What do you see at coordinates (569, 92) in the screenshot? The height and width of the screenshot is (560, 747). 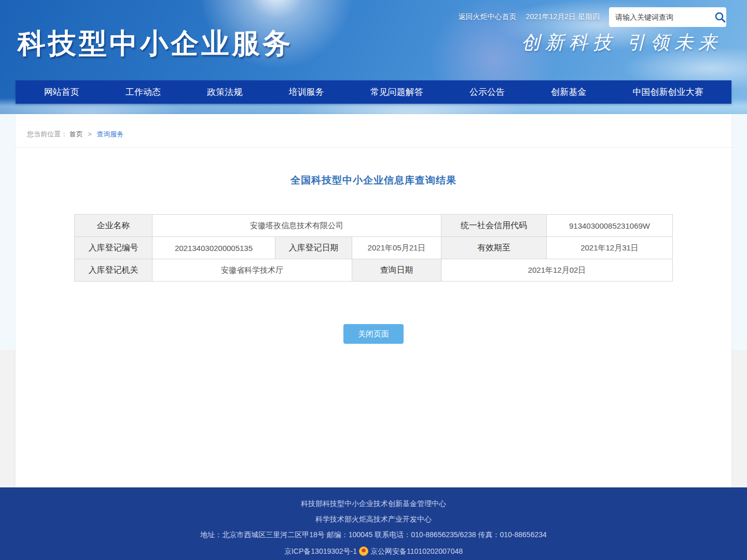 I see `nav-item-innovation-fund: 创新基金` at bounding box center [569, 92].